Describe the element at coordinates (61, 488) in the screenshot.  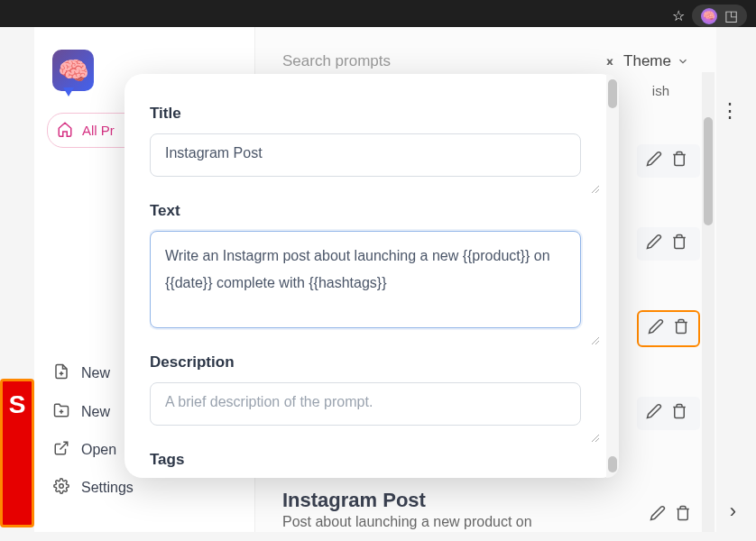
I see `gear-icon` at that location.